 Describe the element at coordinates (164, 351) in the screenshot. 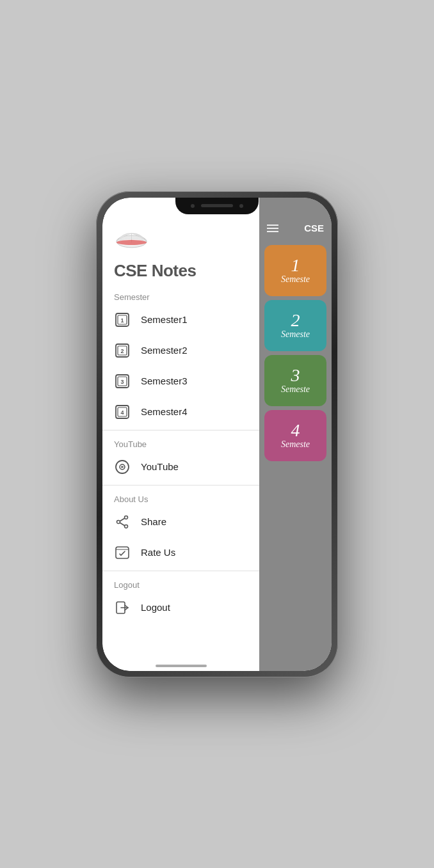

I see `semester2-label: Semester2` at that location.